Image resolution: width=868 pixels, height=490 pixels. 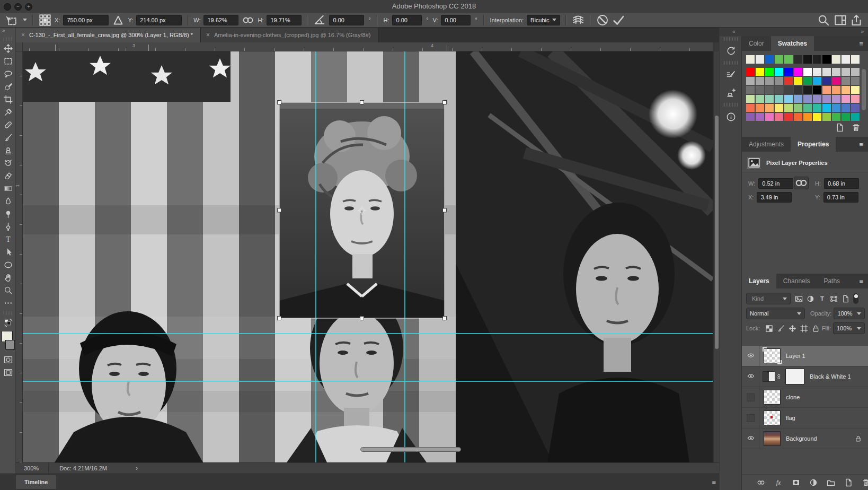 I want to click on tool-type: T, so click(x=8, y=239).